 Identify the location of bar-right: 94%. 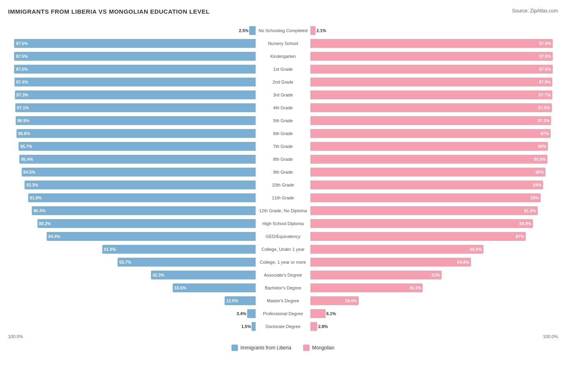
(427, 185).